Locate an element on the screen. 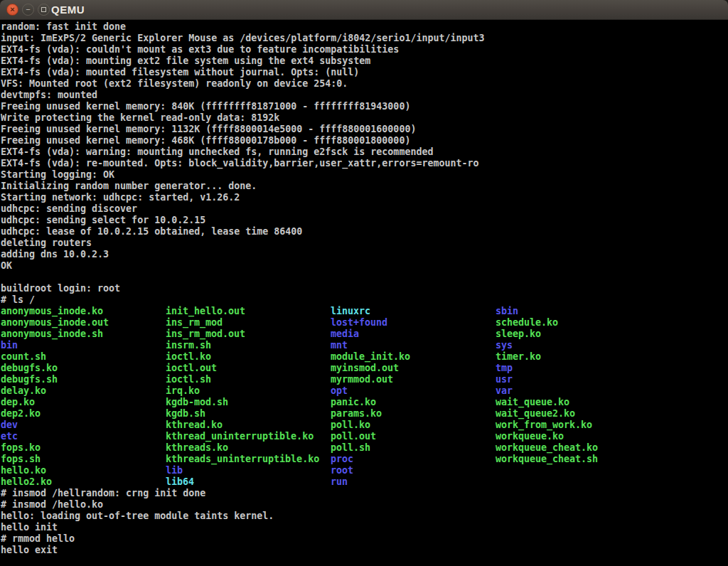  file-name: sys is located at coordinates (504, 346).